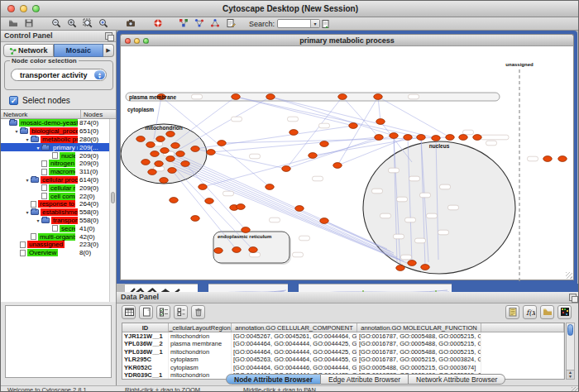  I want to click on tab-overflow-button: ▶, so click(109, 50).